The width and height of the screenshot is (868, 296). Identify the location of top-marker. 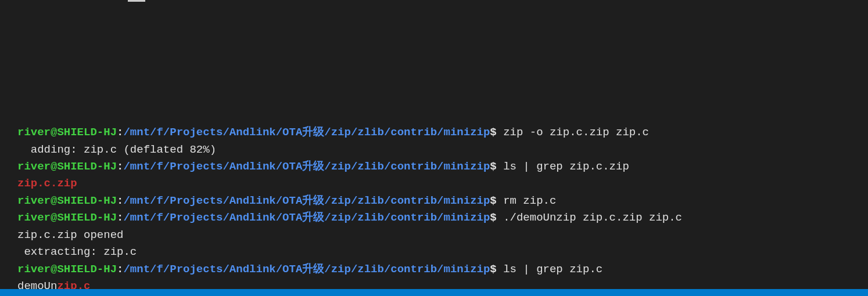
(137, 1).